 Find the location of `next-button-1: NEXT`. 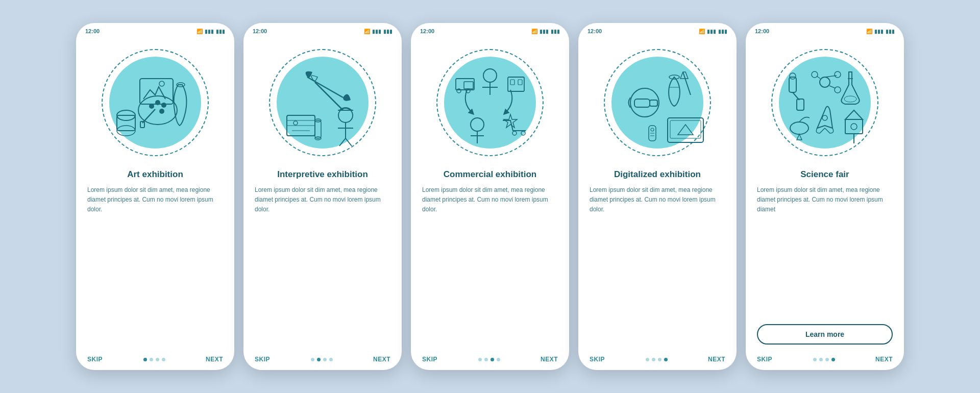

next-button-1: NEXT is located at coordinates (214, 359).